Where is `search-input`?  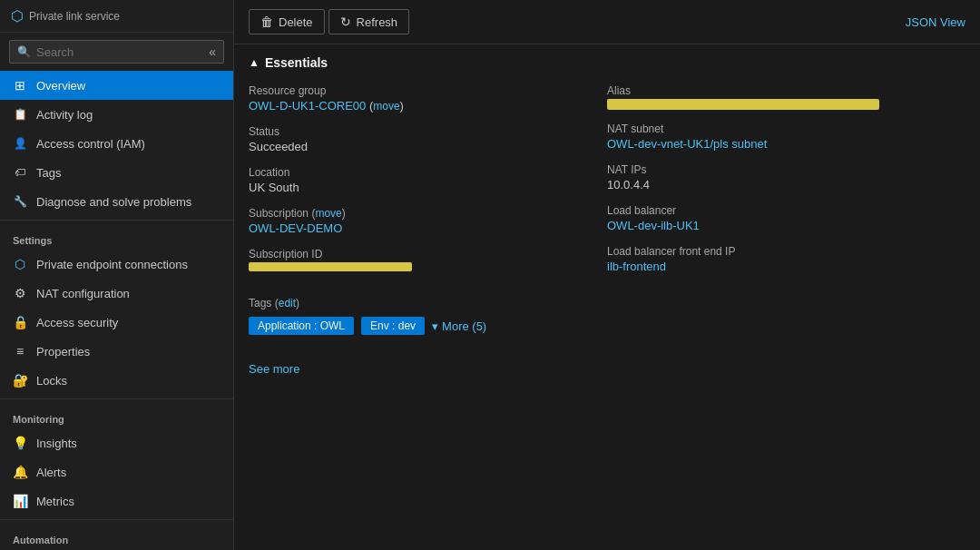 search-input is located at coordinates (120, 53).